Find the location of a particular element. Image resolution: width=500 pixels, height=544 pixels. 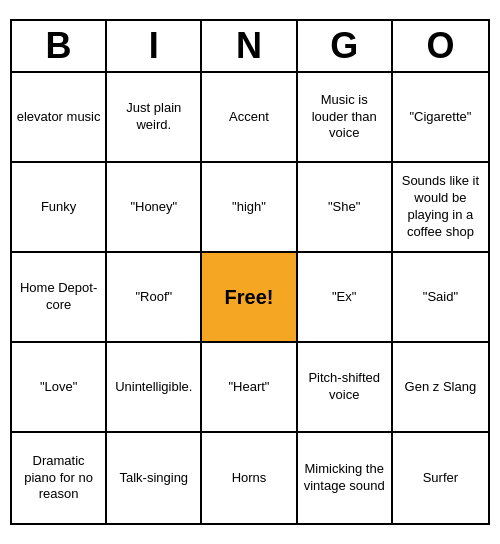

bingo-cell-r2c1: Funky is located at coordinates (60, 208).